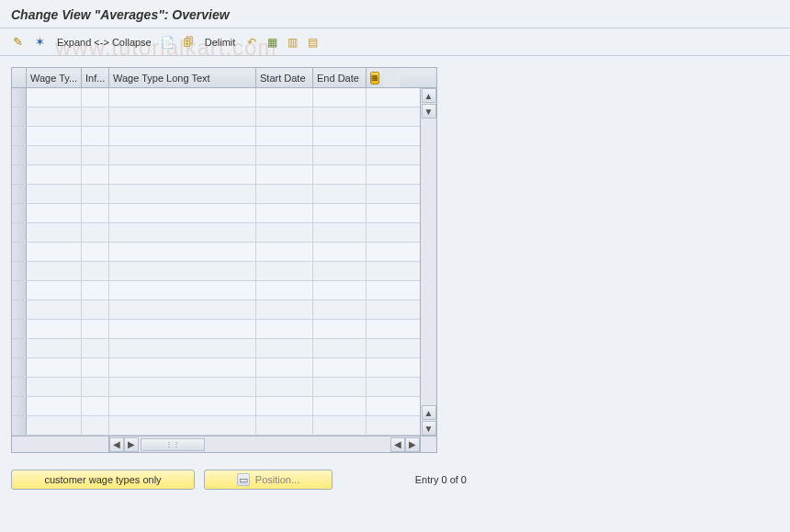  I want to click on entry-status: Entry 0 of 0, so click(441, 480).